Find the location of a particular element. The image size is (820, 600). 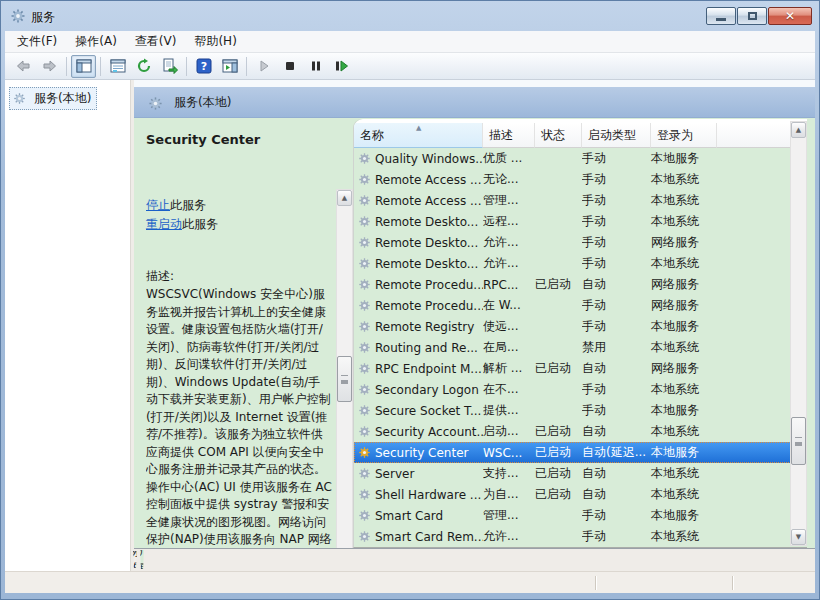

table-row: Server支持...已启动自动本地系统 is located at coordinates (572, 474).